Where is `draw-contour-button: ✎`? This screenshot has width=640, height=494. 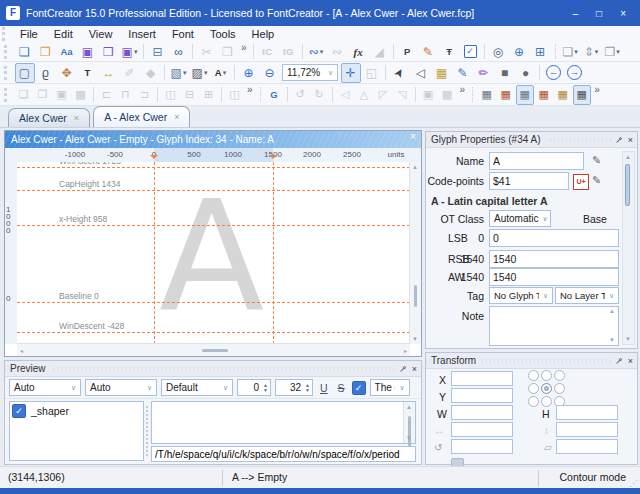
draw-contour-button: ✎ is located at coordinates (463, 73).